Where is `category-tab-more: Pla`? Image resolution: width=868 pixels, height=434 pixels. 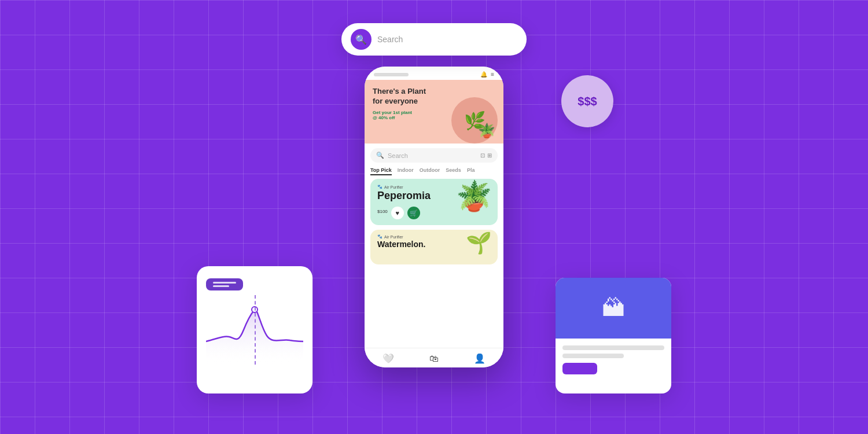 category-tab-more: Pla is located at coordinates (471, 171).